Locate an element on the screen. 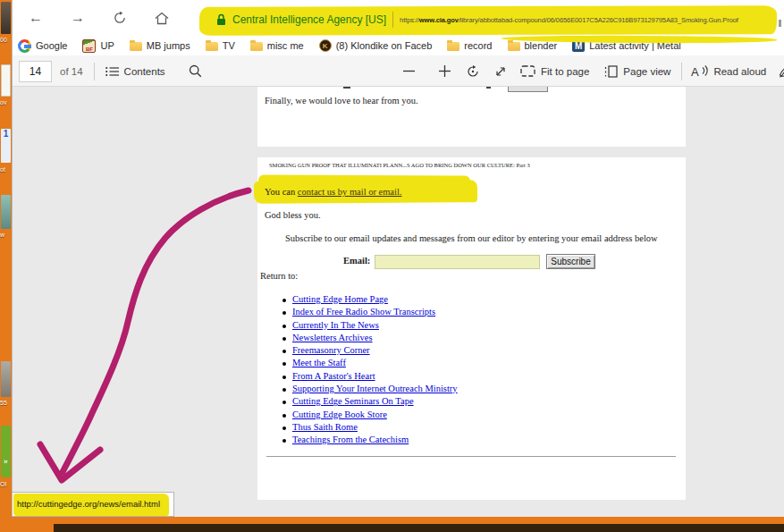 The height and width of the screenshot is (532, 784). bookmark-folder-blender: blender is located at coordinates (533, 46).